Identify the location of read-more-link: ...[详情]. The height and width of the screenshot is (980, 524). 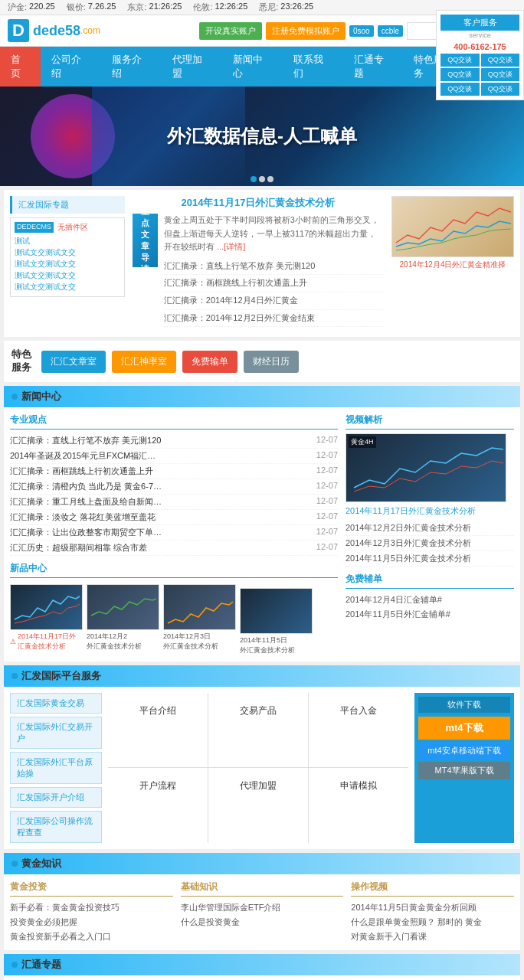
(231, 247).